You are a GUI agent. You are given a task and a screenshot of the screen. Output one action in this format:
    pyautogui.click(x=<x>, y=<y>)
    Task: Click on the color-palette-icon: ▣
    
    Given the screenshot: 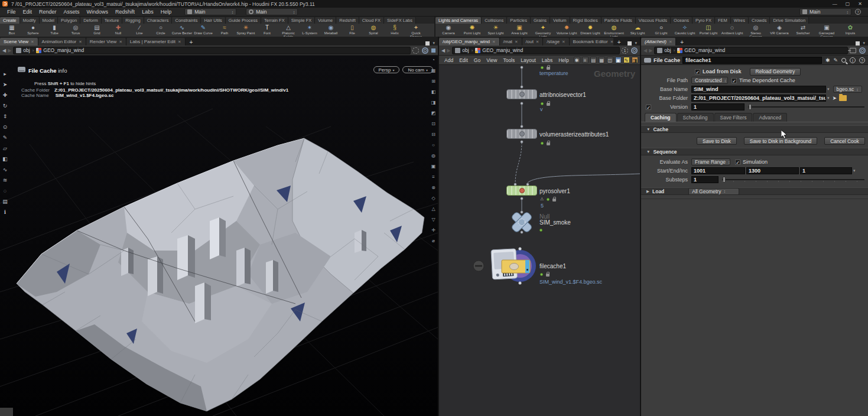 What is the action you would take?
    pyautogui.click(x=618, y=60)
    